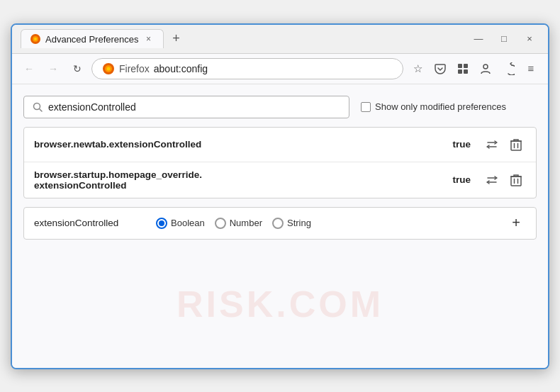  Describe the element at coordinates (463, 69) in the screenshot. I see `extension-icon` at that location.